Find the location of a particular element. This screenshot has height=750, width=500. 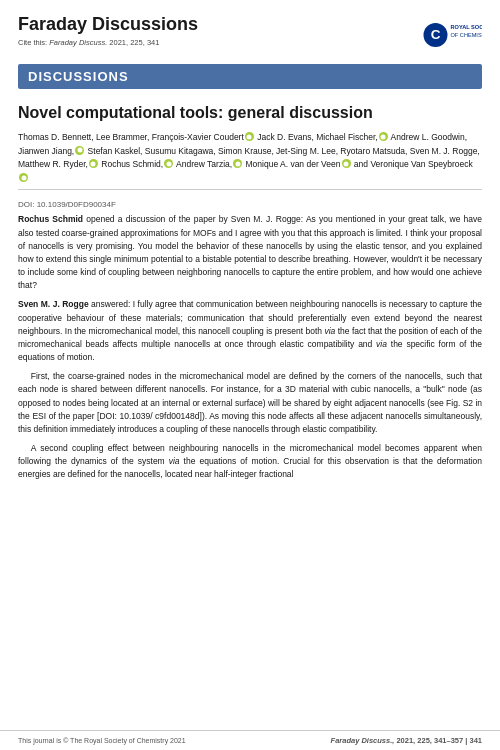

header: Faraday Discussions Cite this is located at coordinates (250, 30).